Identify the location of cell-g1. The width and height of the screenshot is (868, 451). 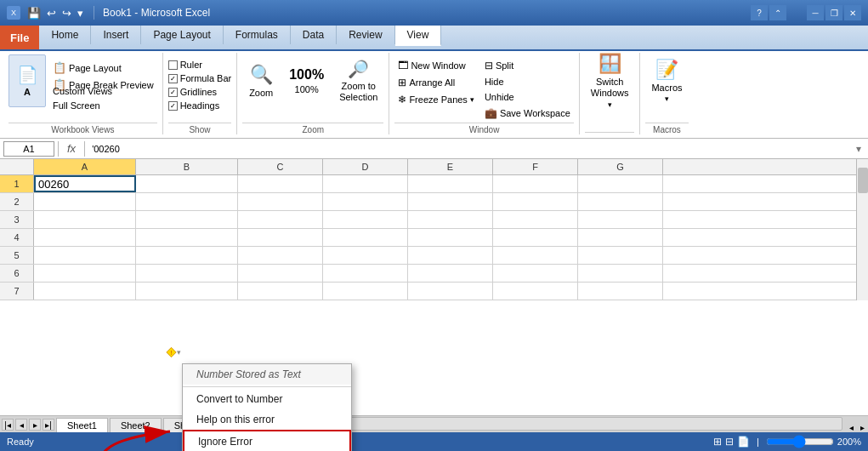
(621, 184).